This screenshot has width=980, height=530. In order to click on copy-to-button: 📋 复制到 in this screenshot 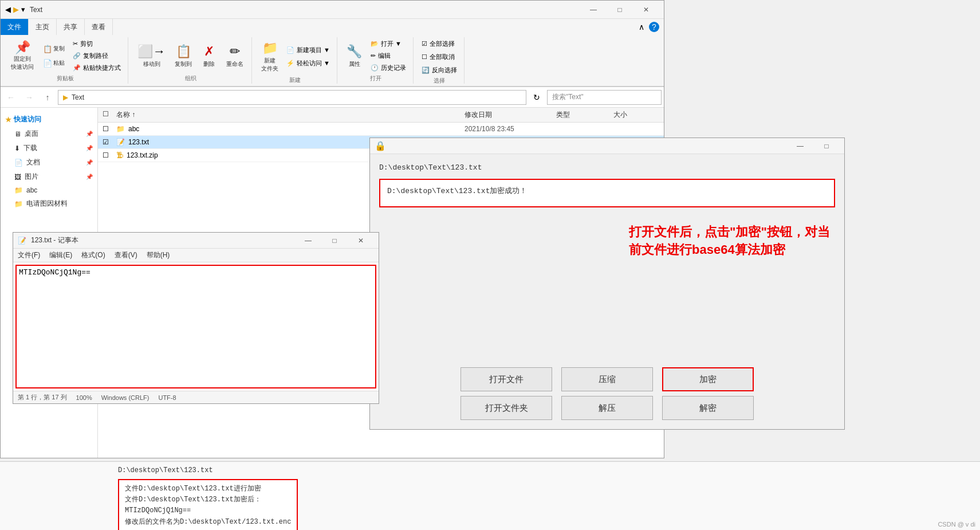, I will do `click(183, 56)`.